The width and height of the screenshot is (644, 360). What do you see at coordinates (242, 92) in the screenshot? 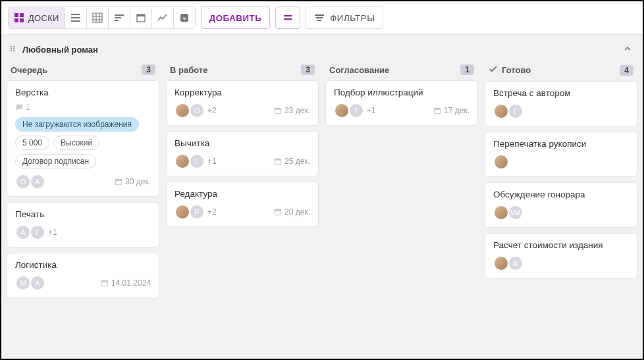
I see `card-title: Корректура` at bounding box center [242, 92].